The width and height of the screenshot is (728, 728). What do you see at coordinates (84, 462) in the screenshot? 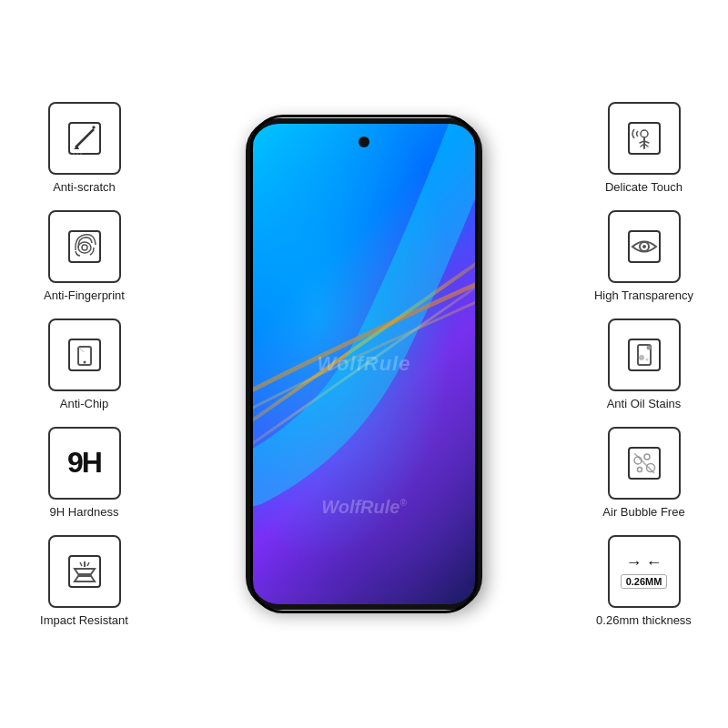
I see `9h-text: 9H` at bounding box center [84, 462].